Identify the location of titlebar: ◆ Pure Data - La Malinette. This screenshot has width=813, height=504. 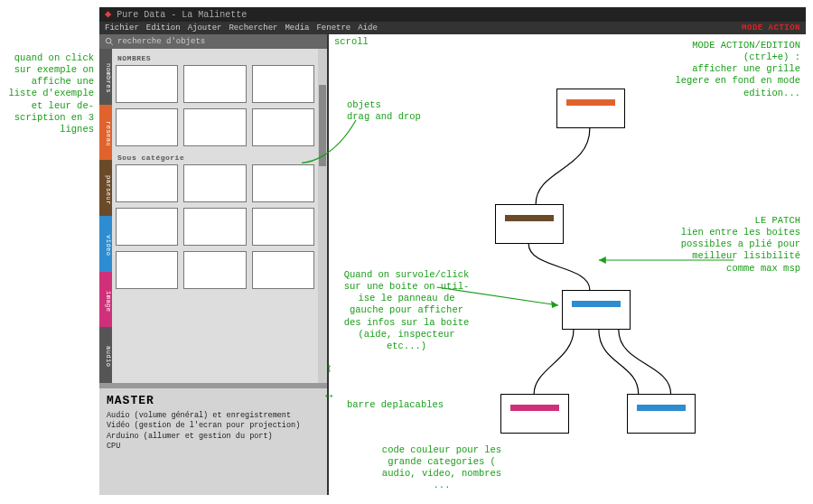
(453, 14).